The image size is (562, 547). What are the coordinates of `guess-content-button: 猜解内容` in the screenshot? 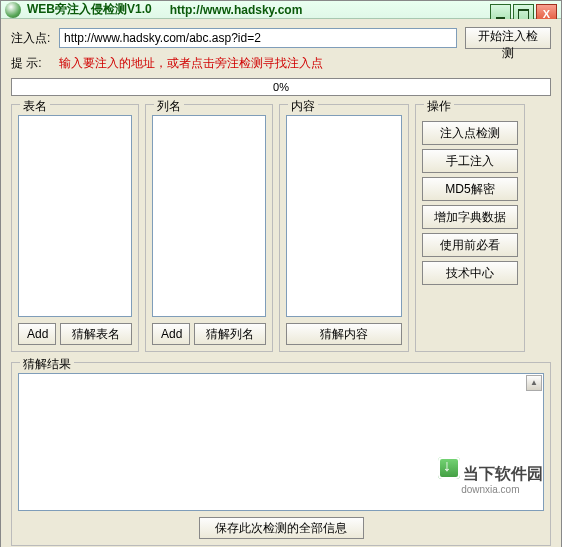 It's located at (344, 334).